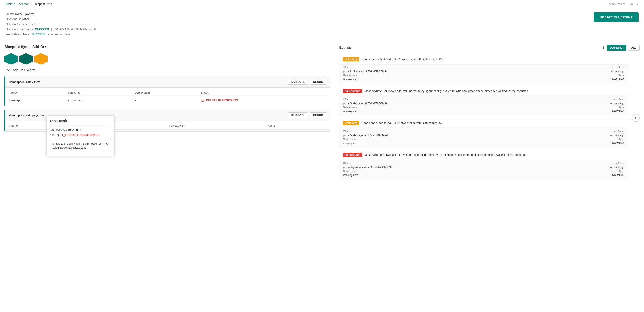  Describe the element at coordinates (631, 4) in the screenshot. I see `auto-refresh-value: 3s` at that location.